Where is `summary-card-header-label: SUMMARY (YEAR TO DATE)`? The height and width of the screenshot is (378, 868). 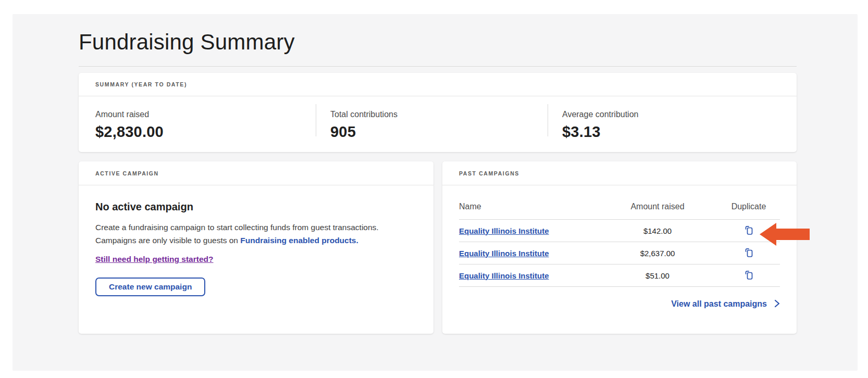 summary-card-header-label: SUMMARY (YEAR TO DATE) is located at coordinates (141, 84).